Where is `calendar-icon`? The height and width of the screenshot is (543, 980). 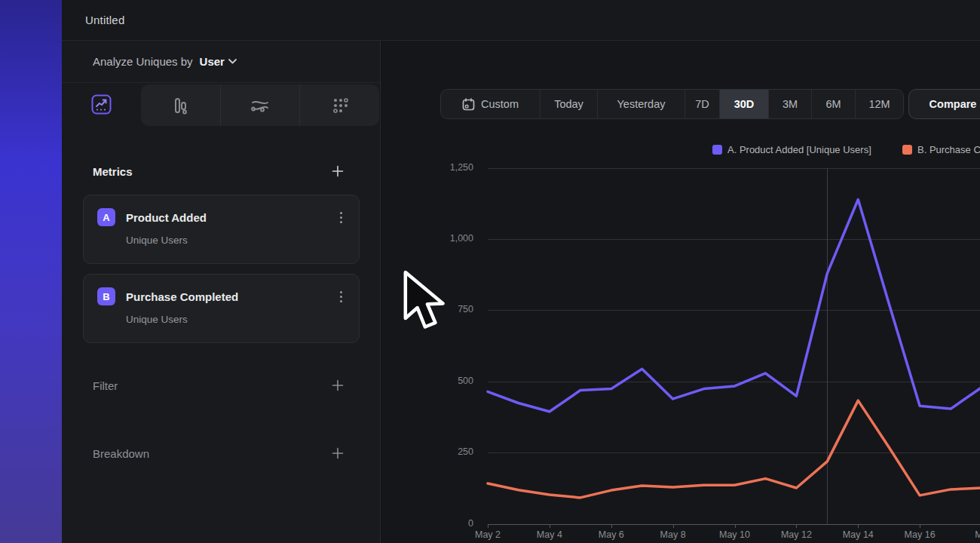
calendar-icon is located at coordinates (469, 104).